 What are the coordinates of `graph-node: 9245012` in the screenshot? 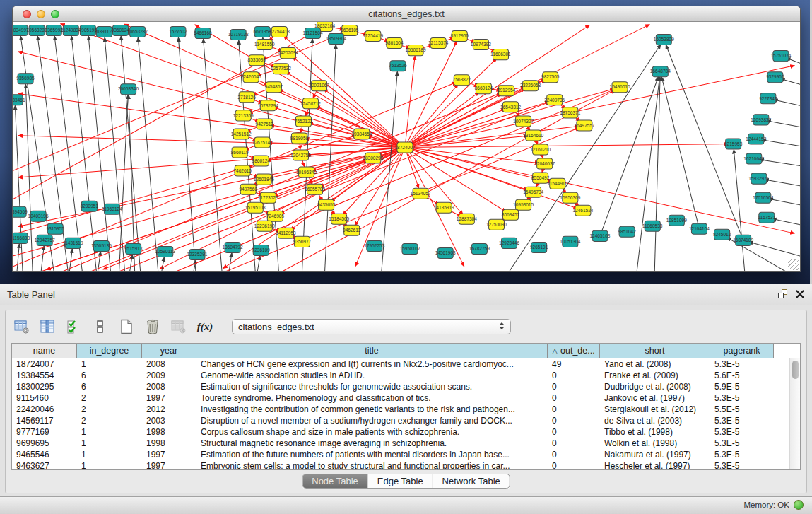 It's located at (722, 235).